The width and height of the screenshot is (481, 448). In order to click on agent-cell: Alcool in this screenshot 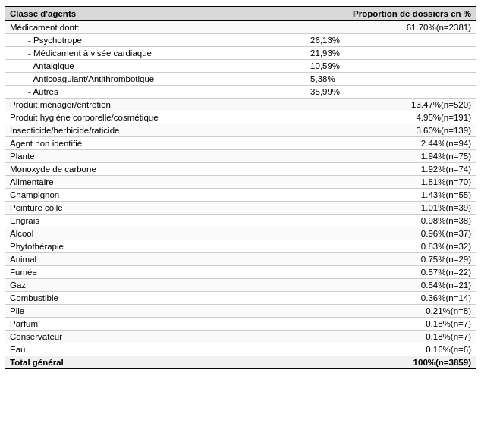, I will do `click(147, 233)`.